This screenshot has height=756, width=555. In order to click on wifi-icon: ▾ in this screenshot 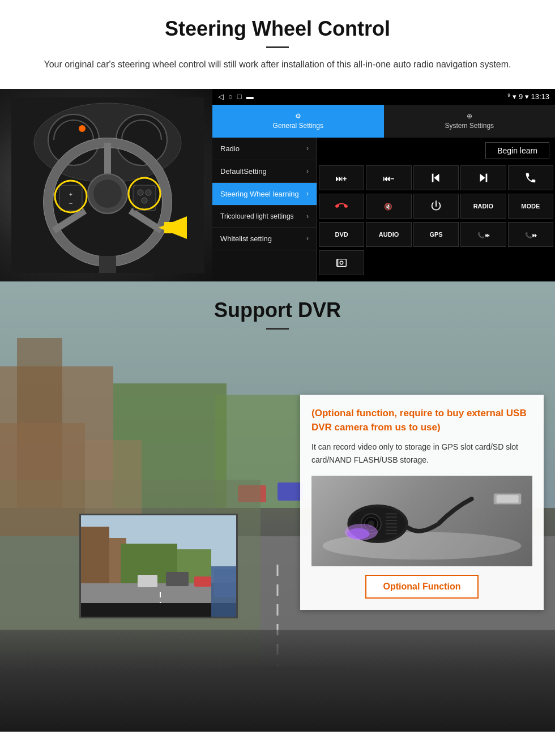, I will do `click(514, 96)`.